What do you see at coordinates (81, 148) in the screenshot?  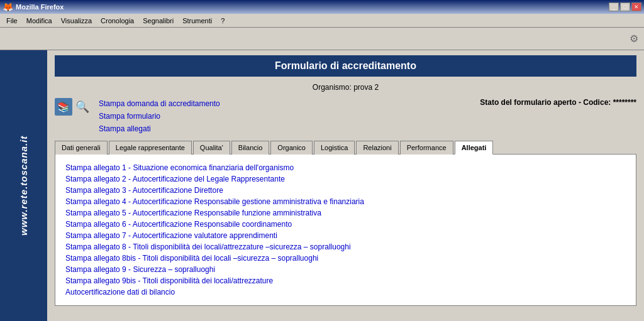 I see `tab-dati-generali: Dati generali` at bounding box center [81, 148].